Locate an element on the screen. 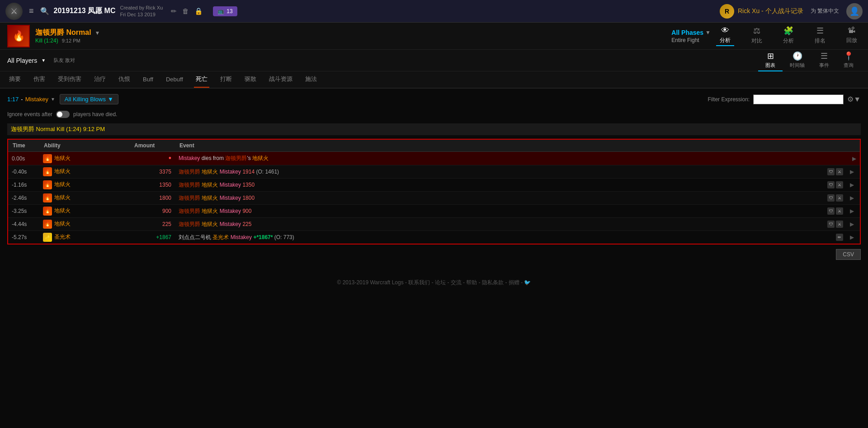 This screenshot has width=868, height=428. tab-spell: 施法 is located at coordinates (311, 80).